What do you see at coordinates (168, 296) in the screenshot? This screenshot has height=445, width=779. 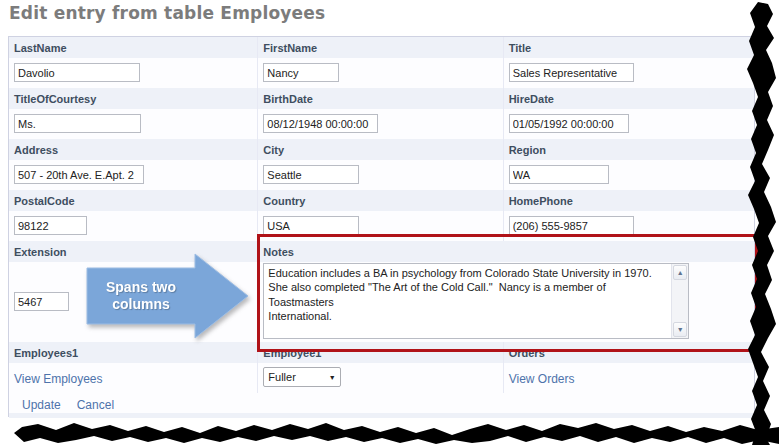 I see `annotation-arrow: Spans two columns` at bounding box center [168, 296].